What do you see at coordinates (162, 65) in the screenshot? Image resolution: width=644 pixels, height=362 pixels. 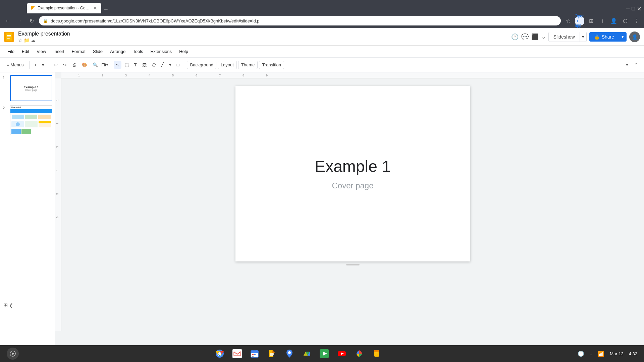 I see `line-tool: ╱` at bounding box center [162, 65].